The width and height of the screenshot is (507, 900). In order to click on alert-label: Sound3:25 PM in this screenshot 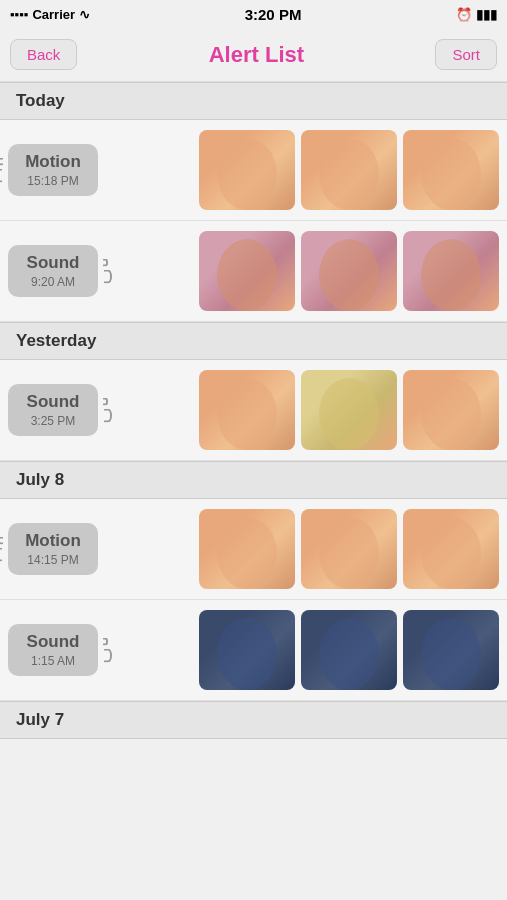, I will do `click(53, 410)`.